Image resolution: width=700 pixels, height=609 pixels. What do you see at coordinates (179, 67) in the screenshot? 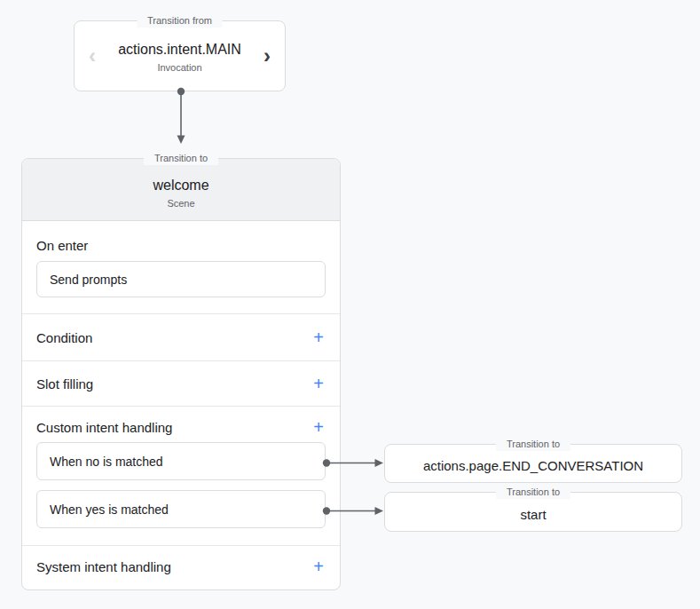
I see `invocation-node-type: Invocation` at bounding box center [179, 67].